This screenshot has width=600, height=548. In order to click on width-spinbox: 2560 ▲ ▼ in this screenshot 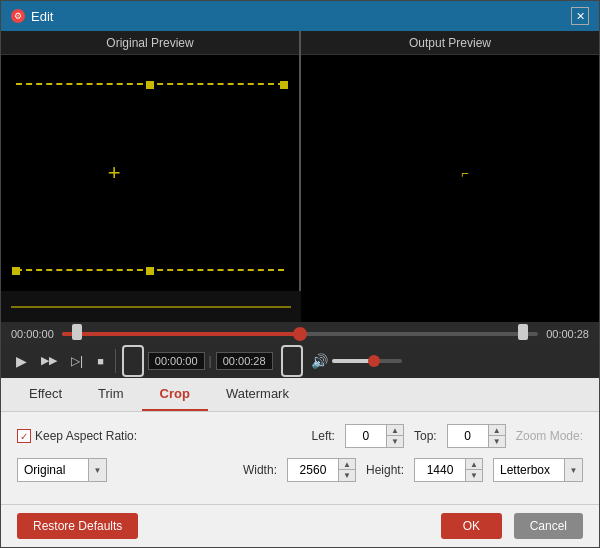, I will do `click(322, 470)`.